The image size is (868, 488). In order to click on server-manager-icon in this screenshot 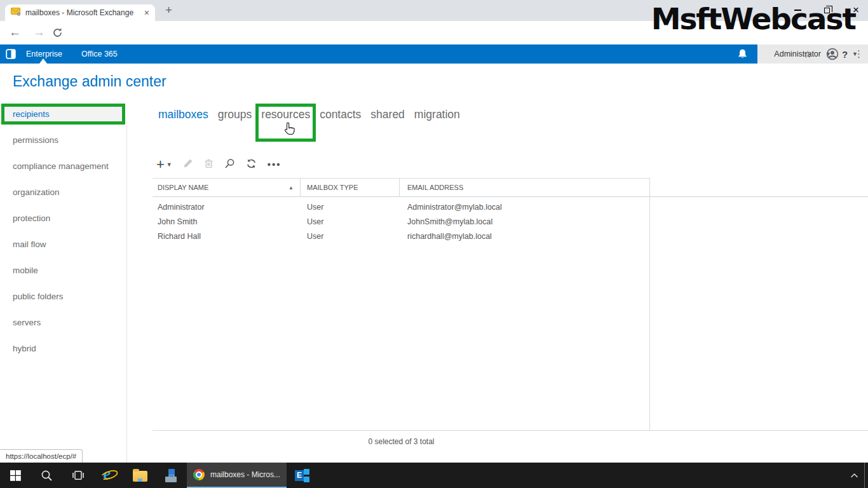, I will do `click(172, 475)`.